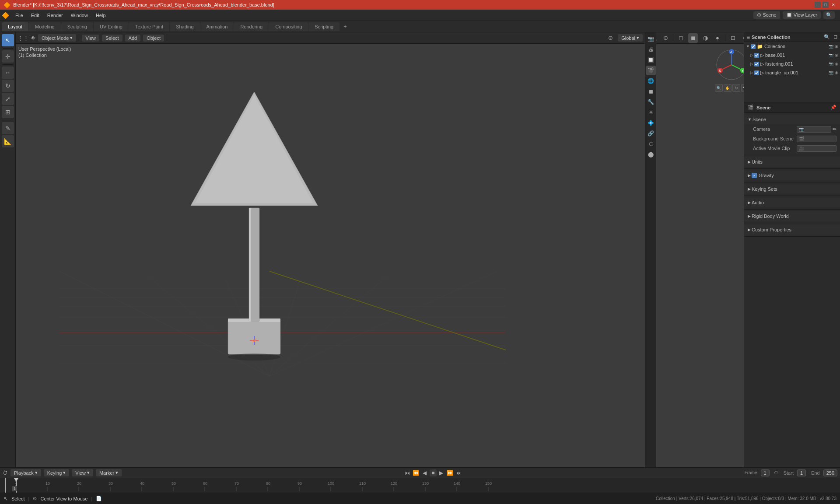 Image resolution: width=840 pixels, height=504 pixels. What do you see at coordinates (651, 81) in the screenshot?
I see `world-props-icon: 🌐` at bounding box center [651, 81].